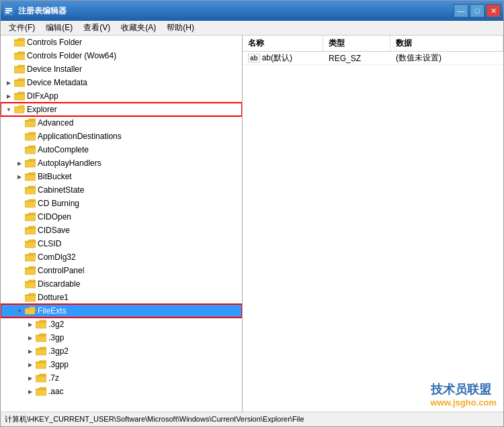 This screenshot has width=504, height=427. What do you see at coordinates (97, 28) in the screenshot?
I see `menu-item-V: 查看(V)` at bounding box center [97, 28].